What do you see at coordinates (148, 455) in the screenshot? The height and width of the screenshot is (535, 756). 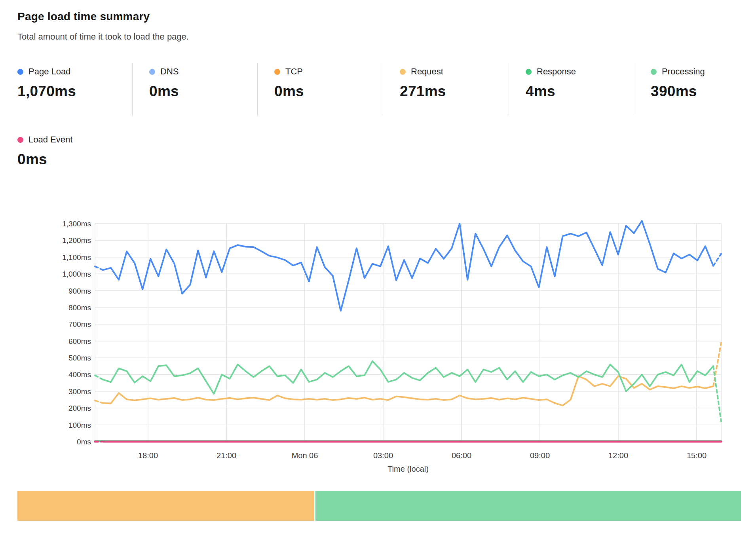 I see `x-axis-tick-label: 18:00` at bounding box center [148, 455].